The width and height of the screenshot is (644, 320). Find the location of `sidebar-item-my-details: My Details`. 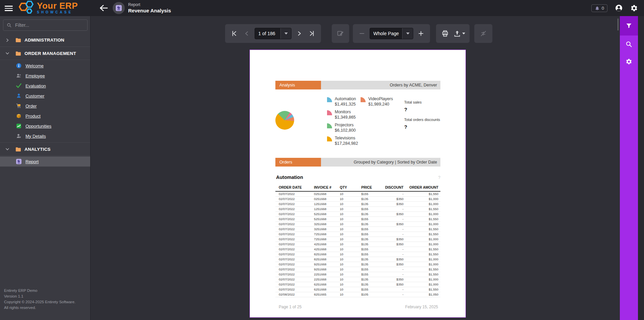

sidebar-item-my-details: My Details is located at coordinates (45, 136).